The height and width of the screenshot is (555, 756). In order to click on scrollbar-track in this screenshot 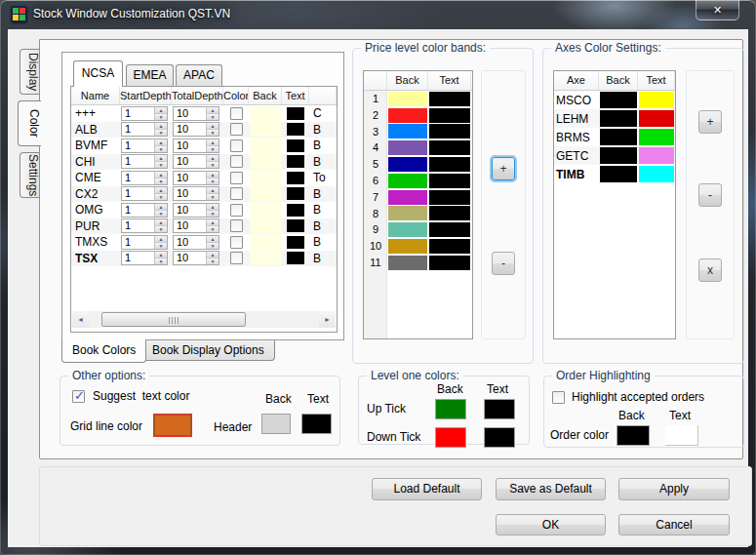, I will do `click(204, 320)`.